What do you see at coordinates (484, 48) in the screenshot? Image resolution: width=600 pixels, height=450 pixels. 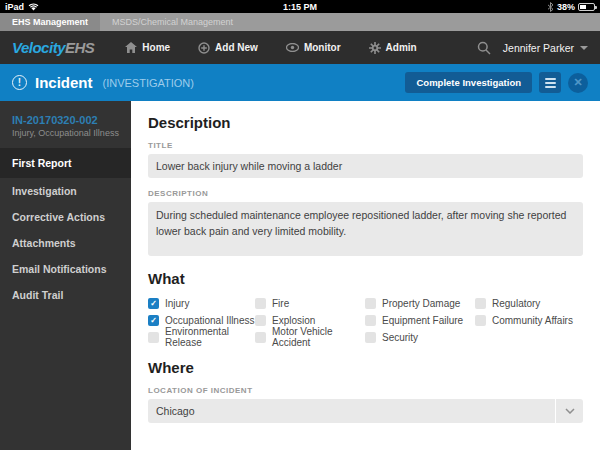 I see `search-icon` at bounding box center [484, 48].